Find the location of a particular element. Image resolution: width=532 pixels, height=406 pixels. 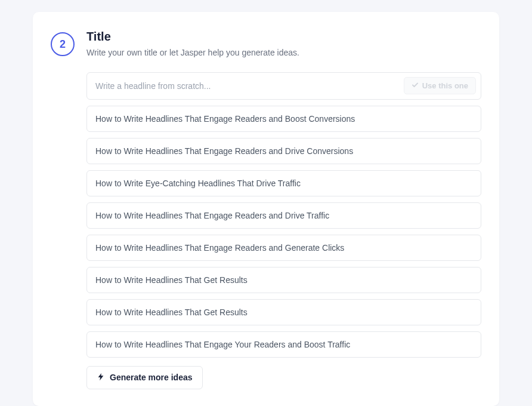

generate-more-button: Generate more ideas is located at coordinates (144, 377).